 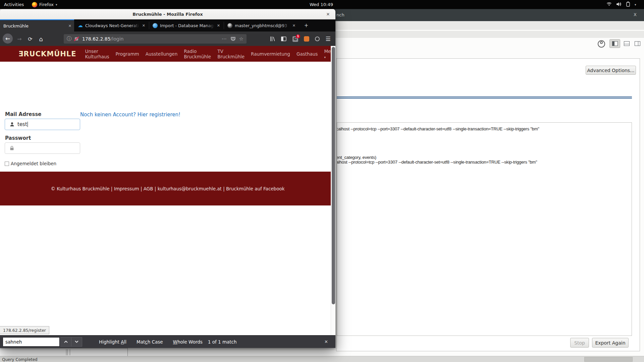 What do you see at coordinates (64, 352) in the screenshot?
I see `bg-app-bottom-panel` at bounding box center [64, 352].